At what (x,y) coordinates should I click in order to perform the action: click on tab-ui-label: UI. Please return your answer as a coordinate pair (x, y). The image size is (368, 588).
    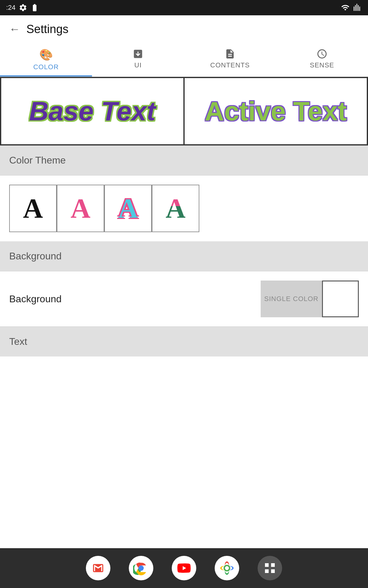
    Looking at the image, I should click on (138, 65).